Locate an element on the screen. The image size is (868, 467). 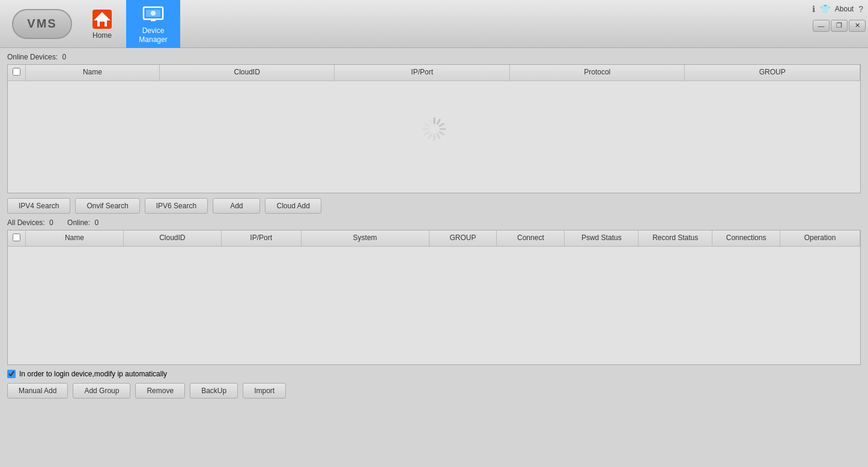
all-col-operation: Operation is located at coordinates (821, 238).